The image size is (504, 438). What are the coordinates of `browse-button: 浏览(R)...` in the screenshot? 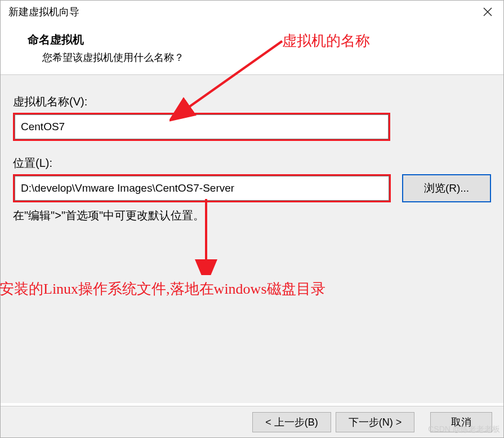 It's located at (447, 188).